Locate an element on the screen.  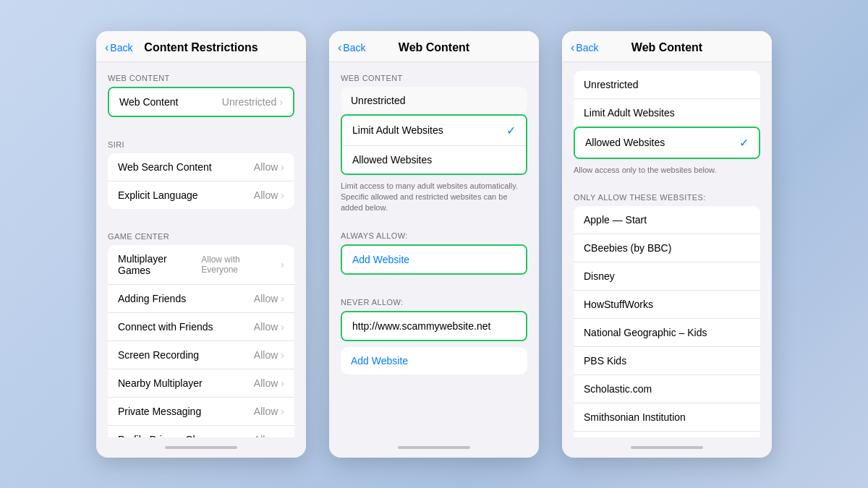
allowed-websites-option-3: Allowed Websites ✓ is located at coordinates (667, 143).